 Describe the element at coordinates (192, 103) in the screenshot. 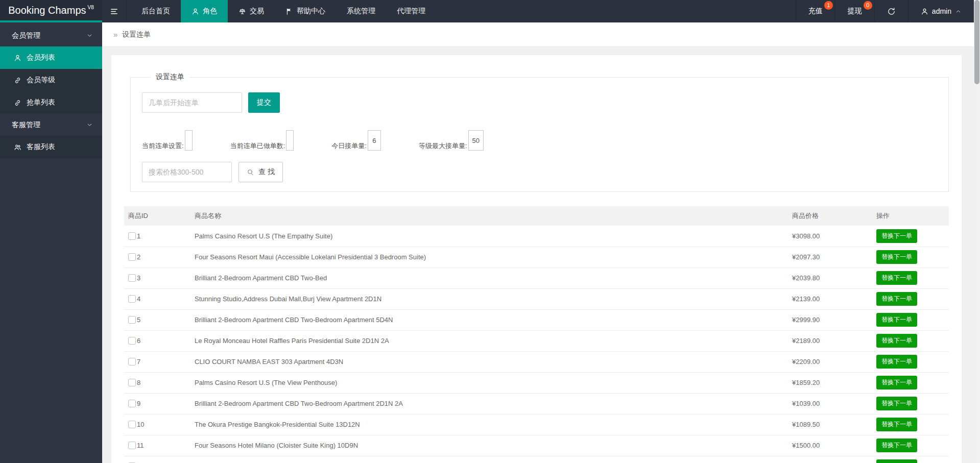

I see `chain-start-input` at that location.